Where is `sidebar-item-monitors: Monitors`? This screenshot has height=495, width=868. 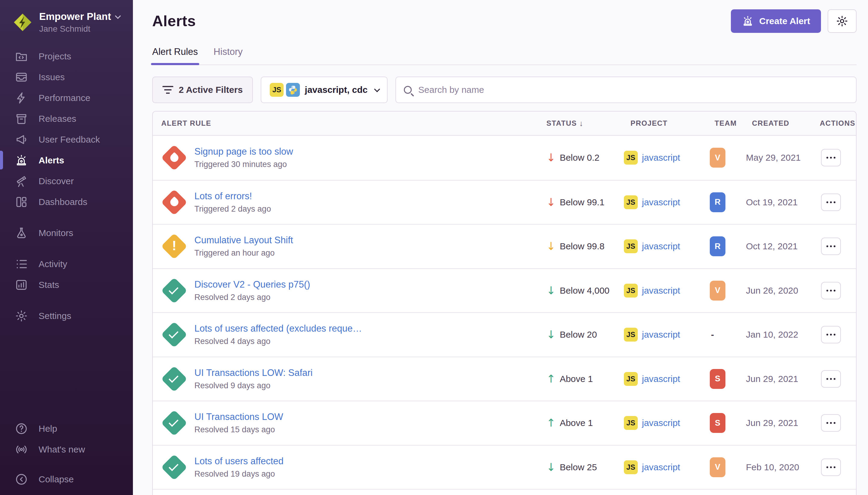 sidebar-item-monitors: Monitors is located at coordinates (67, 233).